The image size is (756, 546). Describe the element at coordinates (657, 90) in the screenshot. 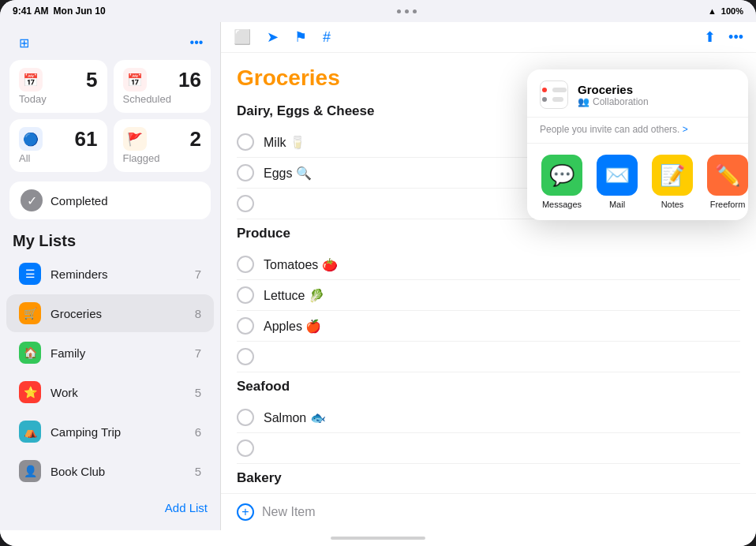

I see `sharing-list-name: Groceries` at that location.